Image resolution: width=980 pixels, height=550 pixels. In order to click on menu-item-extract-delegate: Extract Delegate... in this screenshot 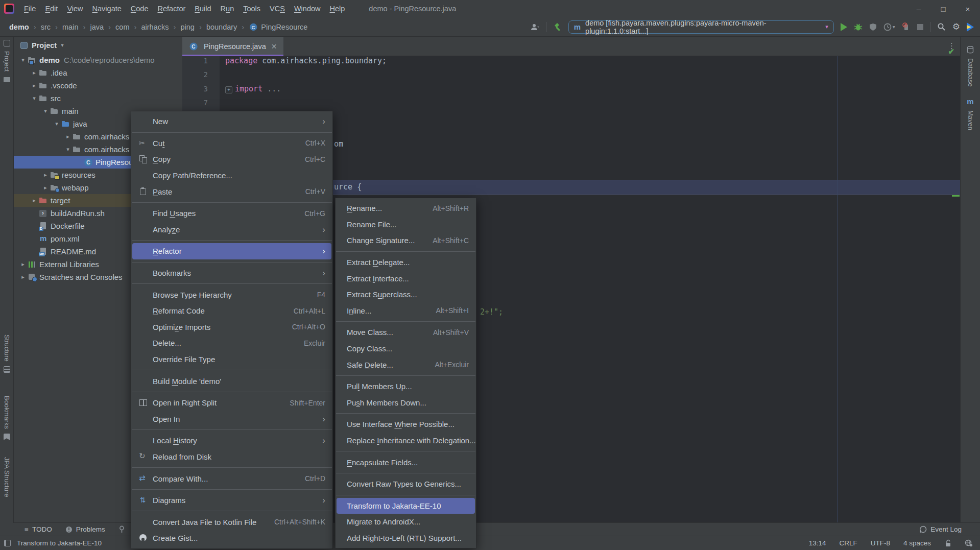, I will do `click(405, 262)`.